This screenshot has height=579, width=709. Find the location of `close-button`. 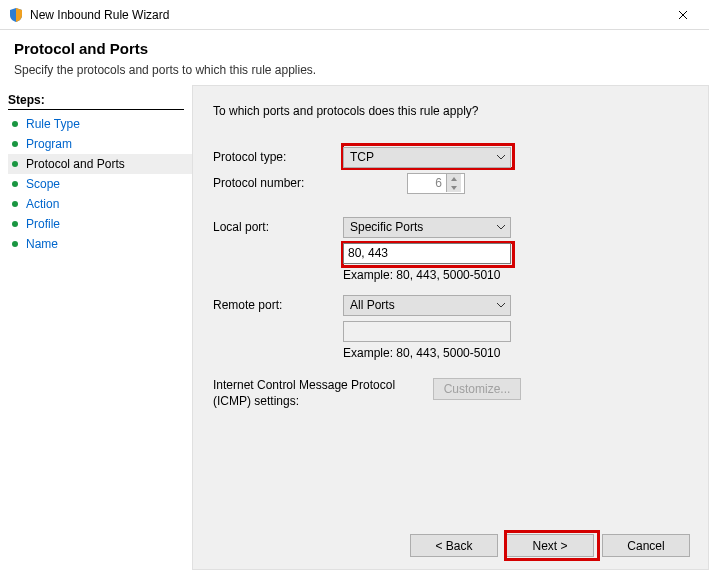

close-button is located at coordinates (683, 15).